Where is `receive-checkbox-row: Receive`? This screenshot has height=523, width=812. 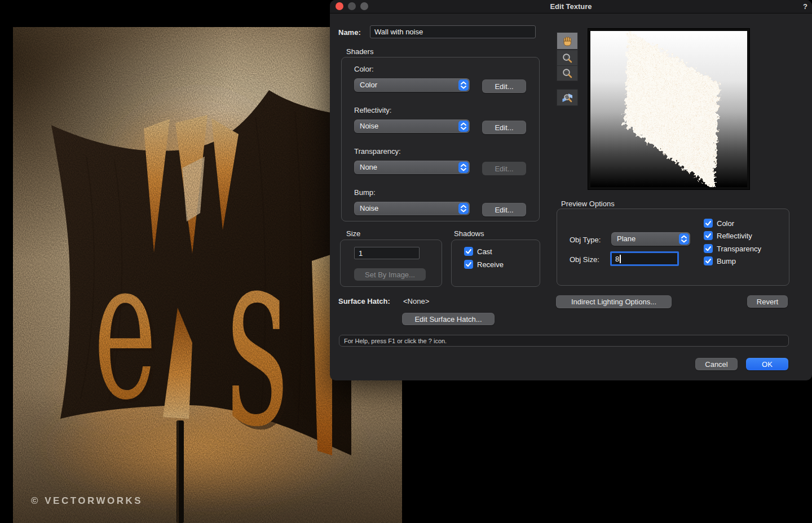
receive-checkbox-row: Receive is located at coordinates (484, 264).